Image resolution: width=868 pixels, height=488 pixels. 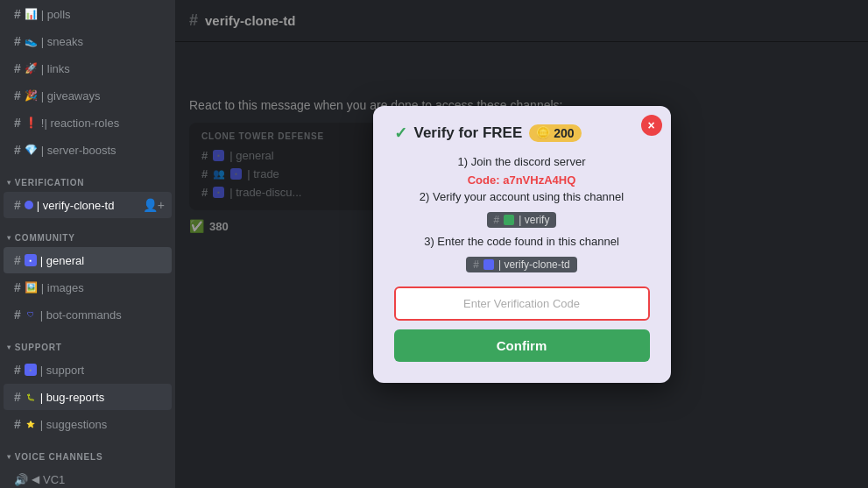 I want to click on channel-sneaks: # 👟 | sneaks, so click(x=88, y=41).